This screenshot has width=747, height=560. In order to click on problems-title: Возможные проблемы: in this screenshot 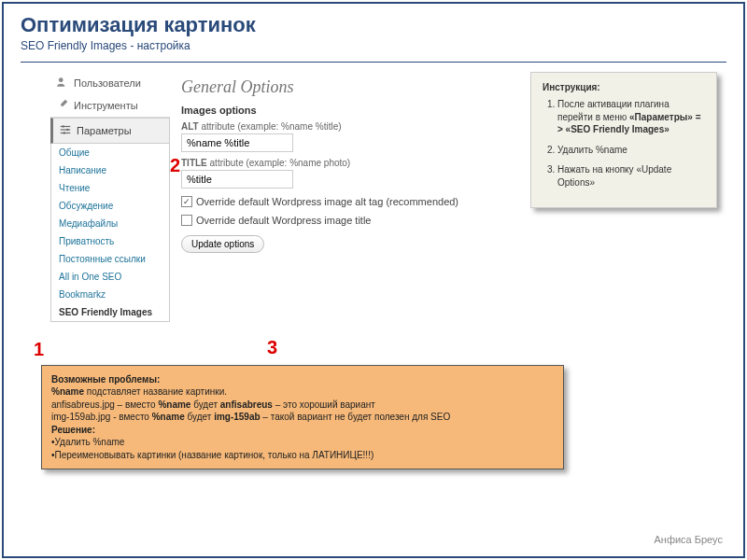, I will do `click(106, 379)`.